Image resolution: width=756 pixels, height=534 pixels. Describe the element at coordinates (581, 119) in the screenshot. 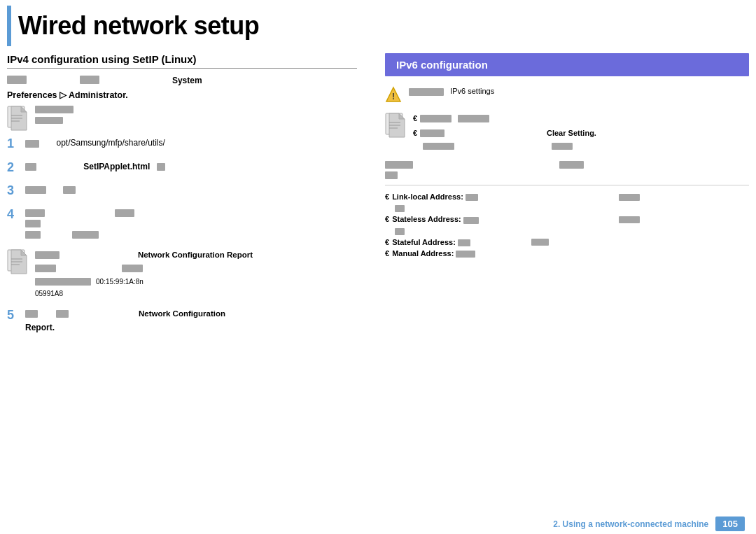

I see `ipv6-info-row-1: €` at that location.